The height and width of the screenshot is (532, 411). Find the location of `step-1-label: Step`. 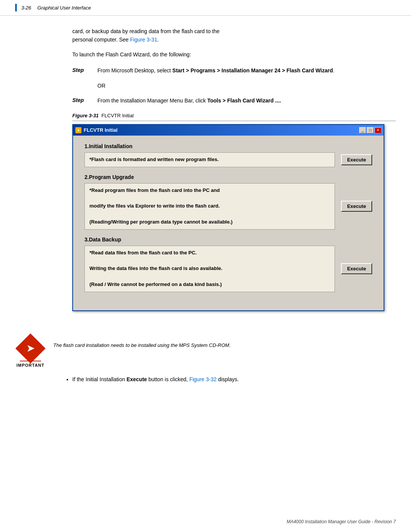

step-1-label: Step is located at coordinates (82, 70).